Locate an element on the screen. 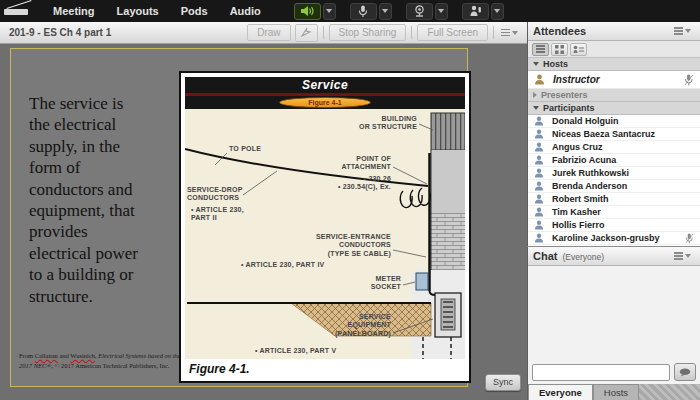  label-service-entrance: SERVICE-ENTRANCE CONDUCTORS (TYPE SE CAB… is located at coordinates (316, 246).